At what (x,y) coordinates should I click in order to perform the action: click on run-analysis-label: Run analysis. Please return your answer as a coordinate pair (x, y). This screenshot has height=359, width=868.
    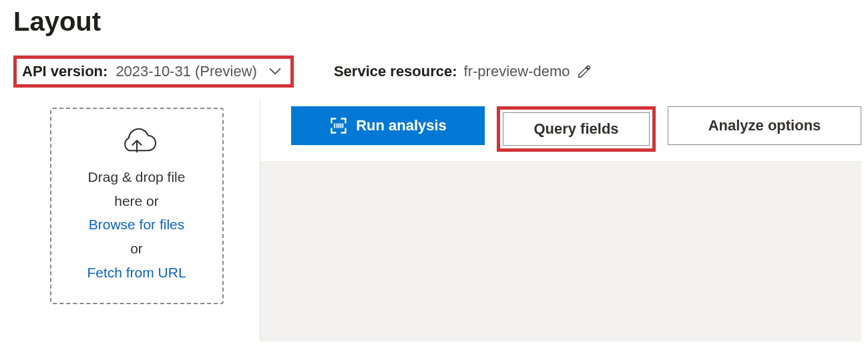
    Looking at the image, I should click on (401, 126).